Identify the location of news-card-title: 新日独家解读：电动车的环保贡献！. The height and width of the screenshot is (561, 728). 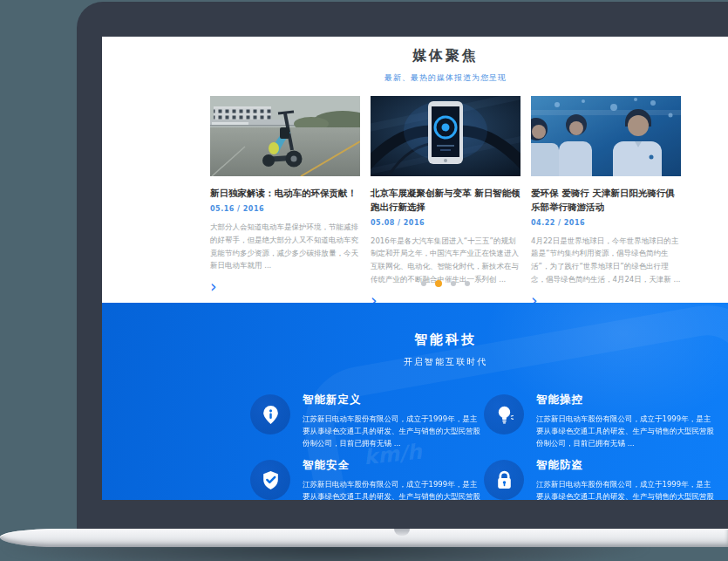
(285, 194).